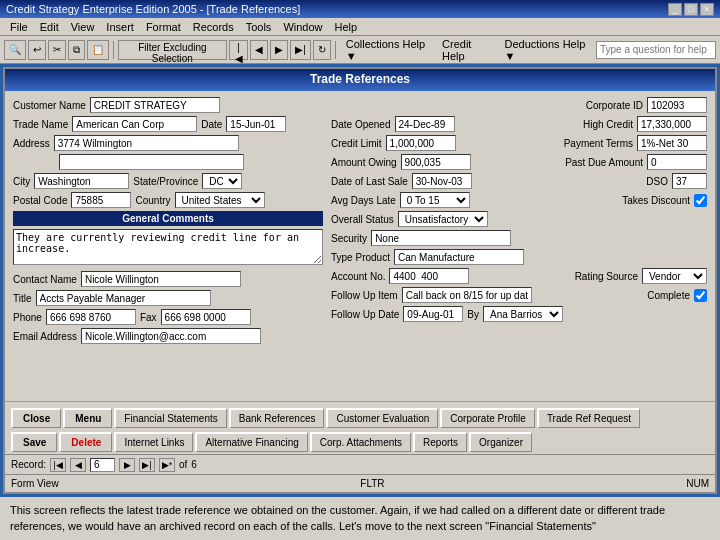 This screenshot has height=540, width=720. What do you see at coordinates (36, 418) in the screenshot?
I see `close-btn-form: Close` at bounding box center [36, 418].